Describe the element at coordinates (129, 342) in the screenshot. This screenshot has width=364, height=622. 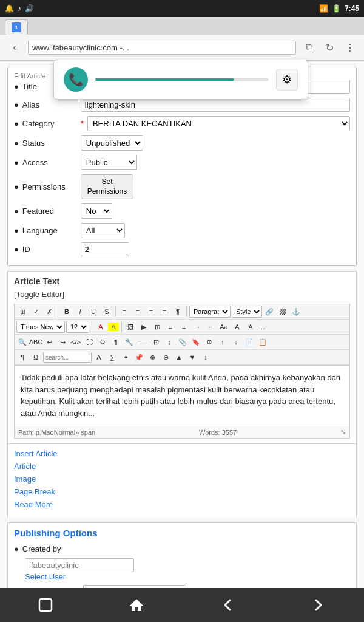
I see `toolbar-extra3-btn: 🔧` at that location.